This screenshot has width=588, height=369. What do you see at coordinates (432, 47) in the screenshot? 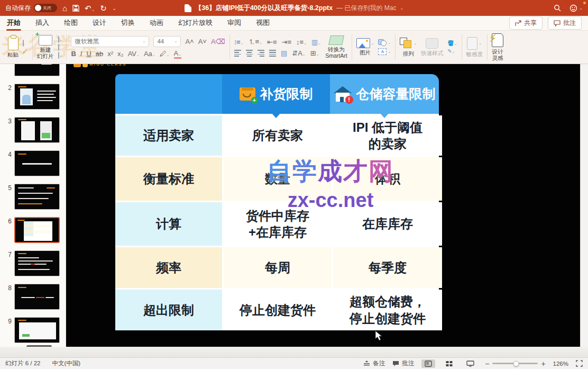
I see `quick-styles-button: 快速样式` at bounding box center [432, 47].